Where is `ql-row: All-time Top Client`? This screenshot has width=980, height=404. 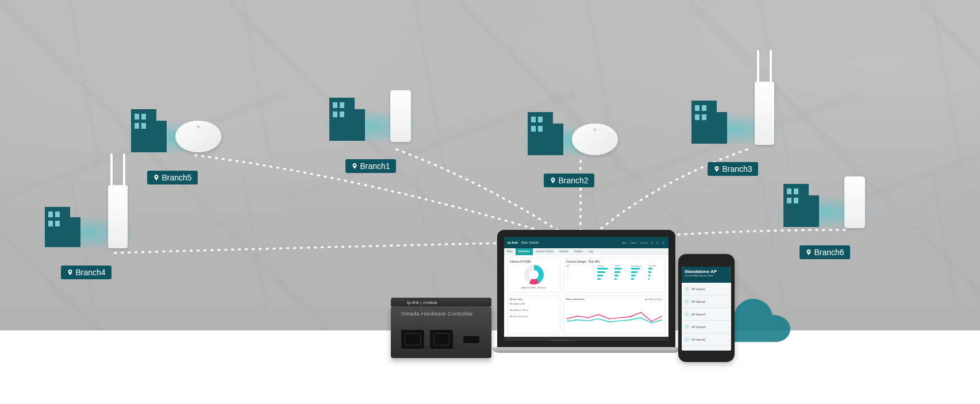
ql-row: All-time Top Client is located at coordinates (534, 316).